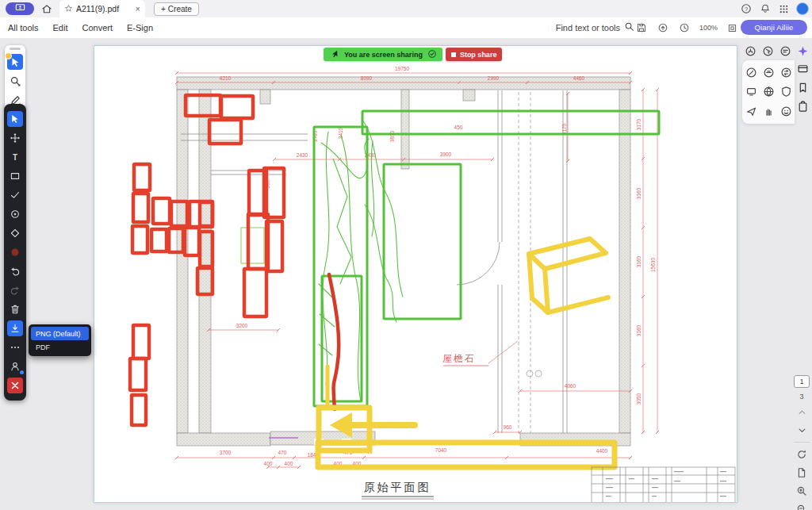 The width and height of the screenshot is (812, 510). Describe the element at coordinates (733, 29) in the screenshot. I see `fit-page-icon` at that location.